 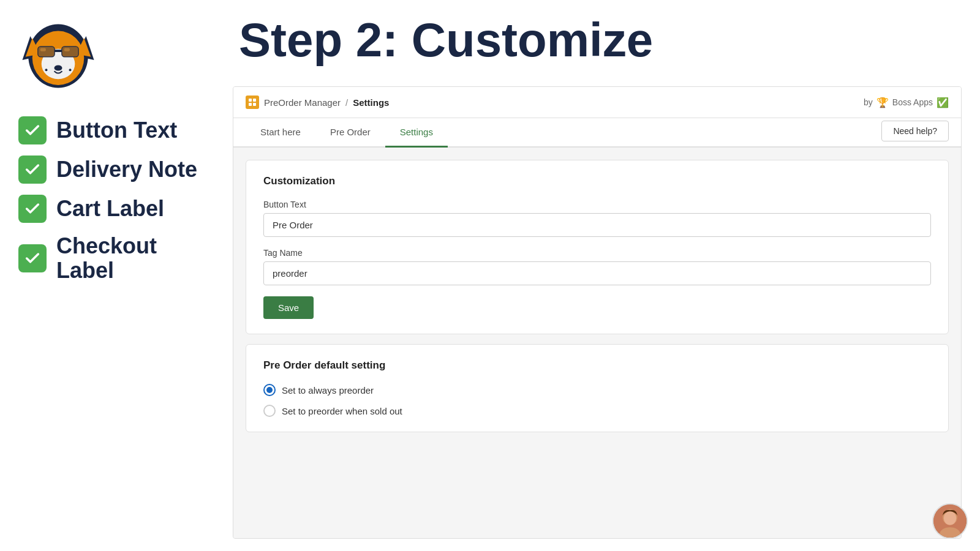 What do you see at coordinates (597, 103) in the screenshot?
I see `breadcrumb-bar: PreOrder Manager / Settings by 🏆 Boss Ap…` at bounding box center [597, 103].